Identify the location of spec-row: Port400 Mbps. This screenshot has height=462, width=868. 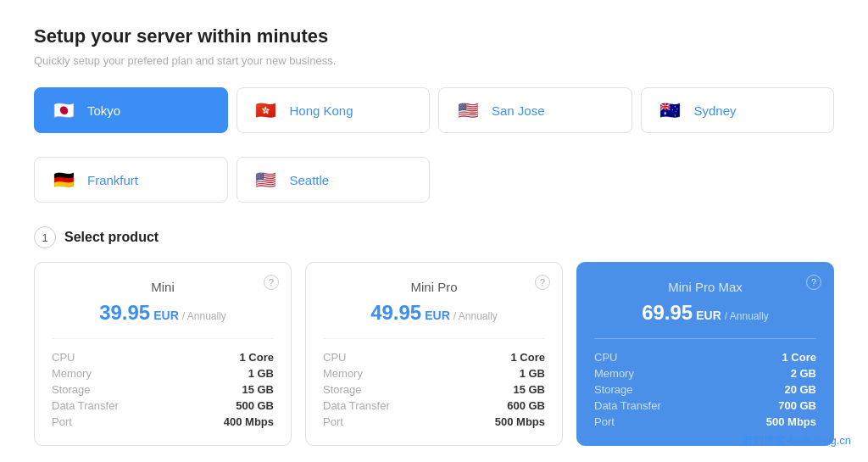
(163, 422).